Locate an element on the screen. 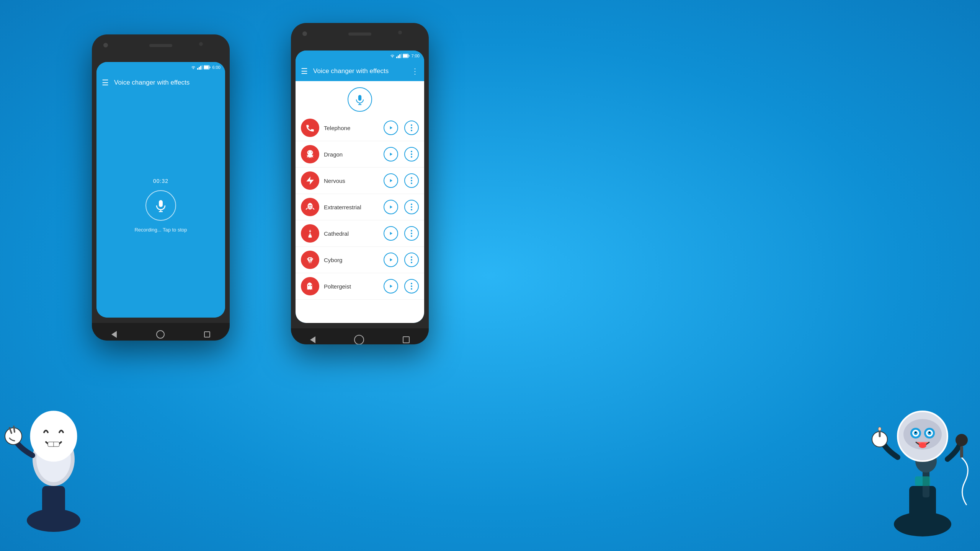  right-signal-icon is located at coordinates (399, 56).